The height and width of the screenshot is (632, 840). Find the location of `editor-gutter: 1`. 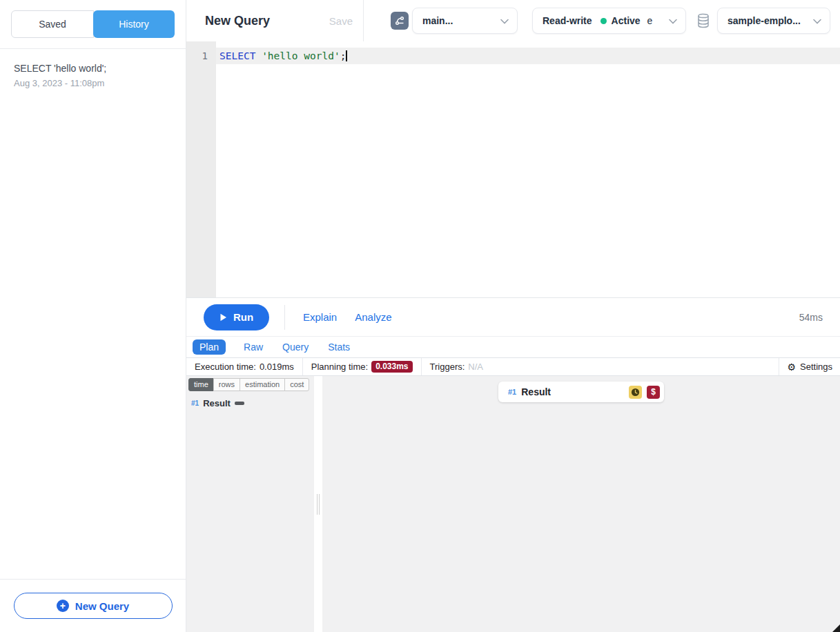

editor-gutter: 1 is located at coordinates (202, 170).